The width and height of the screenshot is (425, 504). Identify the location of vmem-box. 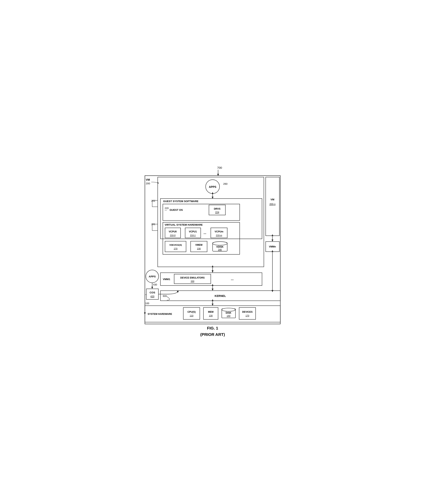
(199, 246).